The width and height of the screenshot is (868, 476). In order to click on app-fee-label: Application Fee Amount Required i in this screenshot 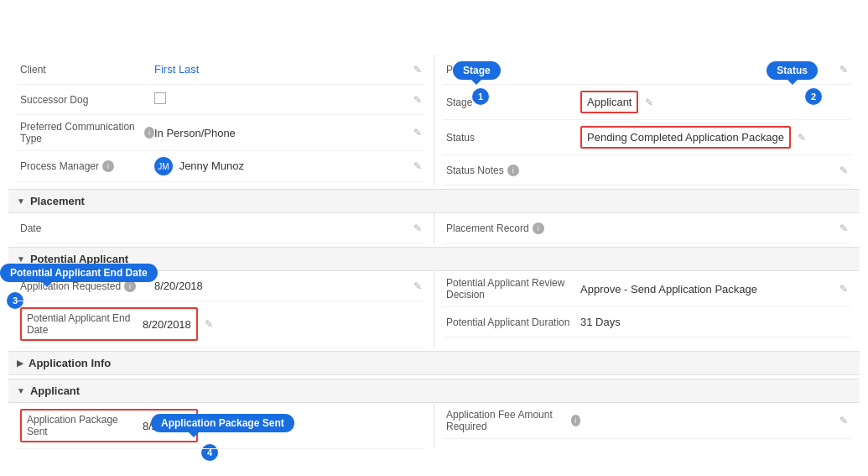, I will do `click(513, 421)`.